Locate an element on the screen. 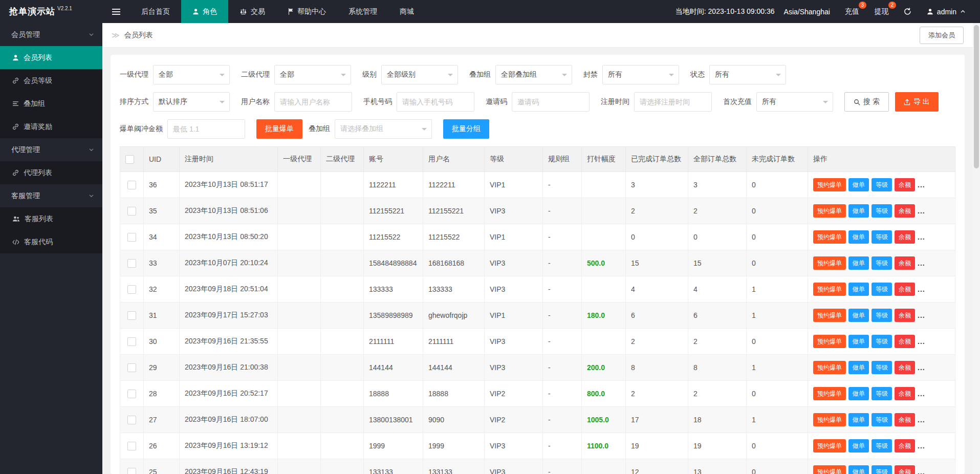 Image resolution: width=980 pixels, height=474 pixels. filter-agent2-select: 全部 is located at coordinates (313, 75).